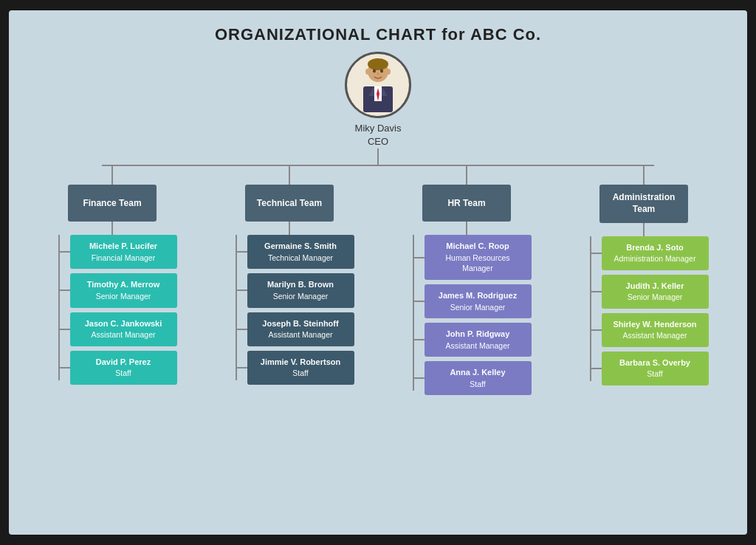  Describe the element at coordinates (301, 252) in the screenshot. I see `list-item: Germaine S. Smith Technical Manager` at that location.